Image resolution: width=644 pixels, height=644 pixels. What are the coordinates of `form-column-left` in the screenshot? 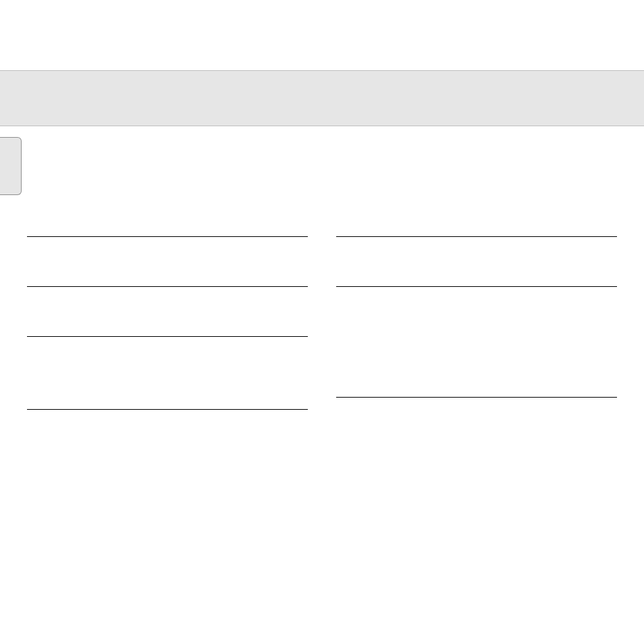 It's located at (167, 308).